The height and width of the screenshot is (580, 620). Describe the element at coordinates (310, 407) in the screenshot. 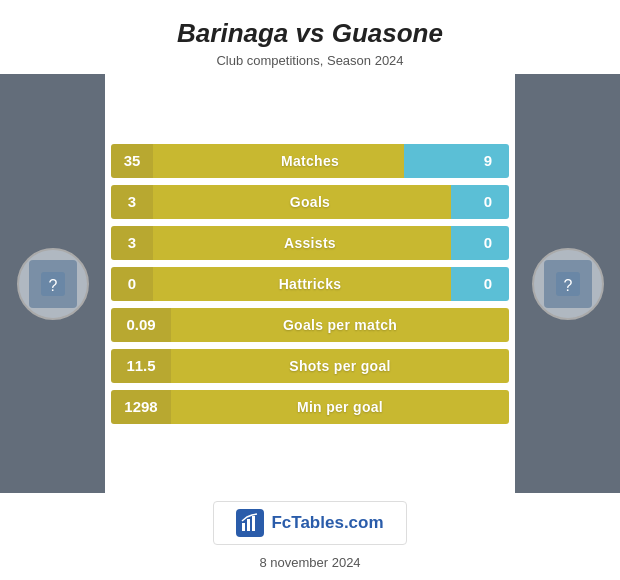

I see `stat-row-min-per-goal: 1298 Min per goal` at that location.